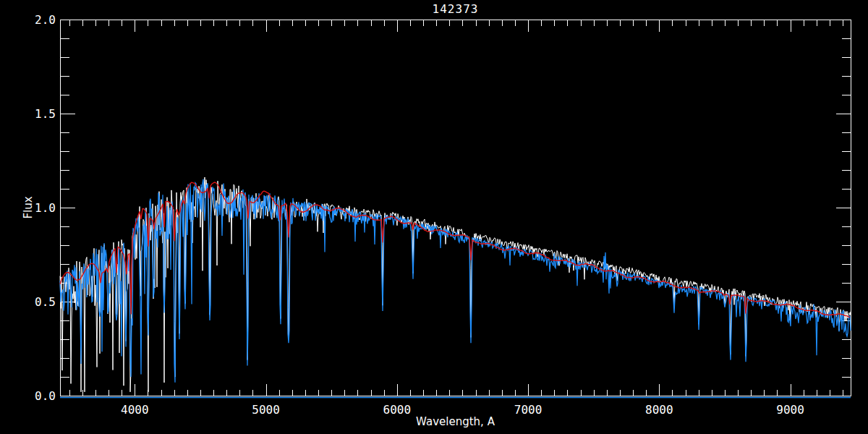 The height and width of the screenshot is (434, 868). Describe the element at coordinates (456, 422) in the screenshot. I see `x-axis-label: Wavelength, A` at that location.